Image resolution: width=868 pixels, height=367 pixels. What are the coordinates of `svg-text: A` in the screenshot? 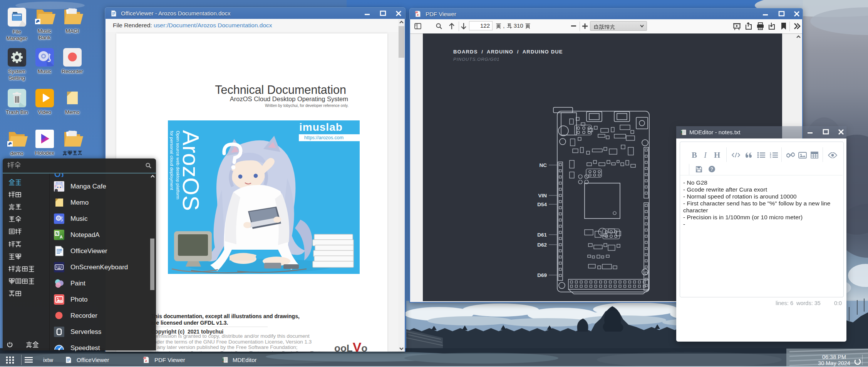 It's located at (61, 237).